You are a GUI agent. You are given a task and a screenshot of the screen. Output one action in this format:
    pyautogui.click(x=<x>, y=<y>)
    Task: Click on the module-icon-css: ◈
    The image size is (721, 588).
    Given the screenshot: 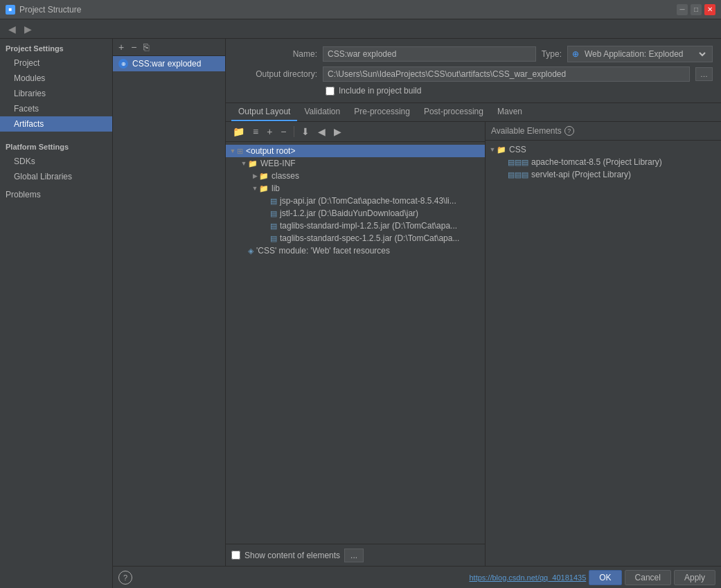 What is the action you would take?
    pyautogui.click(x=251, y=251)
    